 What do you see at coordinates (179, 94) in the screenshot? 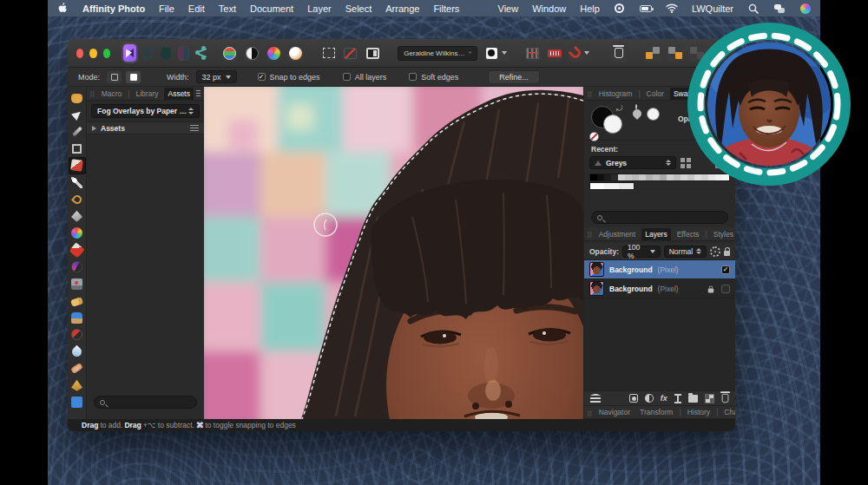
I see `tab-assets: Assets` at bounding box center [179, 94].